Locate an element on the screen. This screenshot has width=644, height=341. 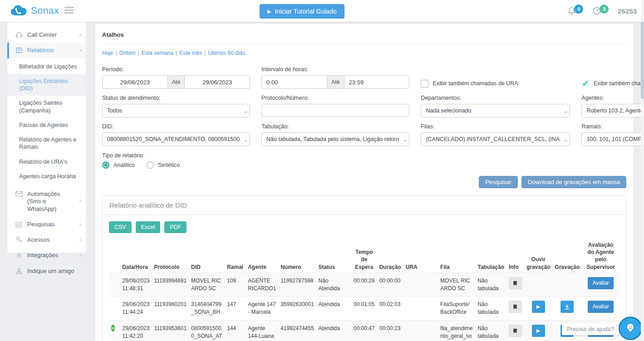
sidebar-subitem-pausas: Pausas de Agentes is located at coordinates (46, 125).